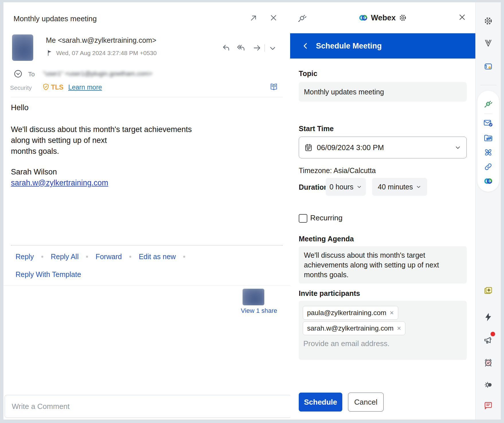  What do you see at coordinates (349, 46) in the screenshot?
I see `schedule-meeting-title: Schedule Meeting` at bounding box center [349, 46].